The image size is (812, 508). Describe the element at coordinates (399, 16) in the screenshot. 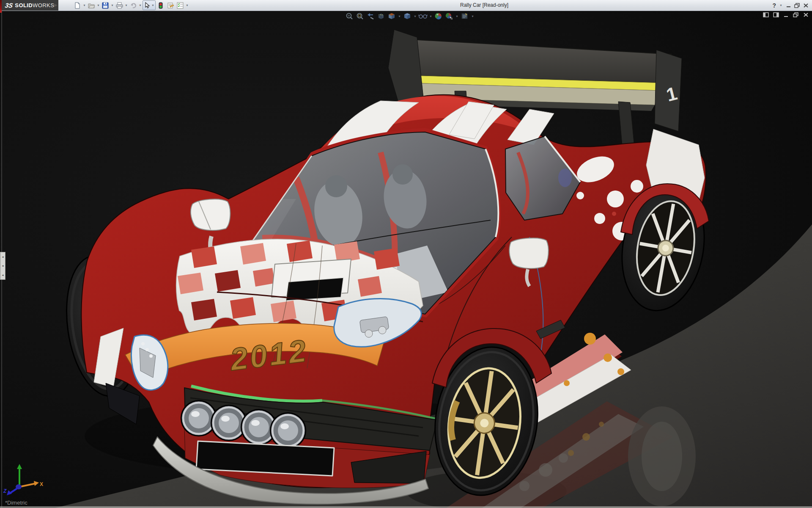

I see `view-orientation-dropdown: ▾` at that location.